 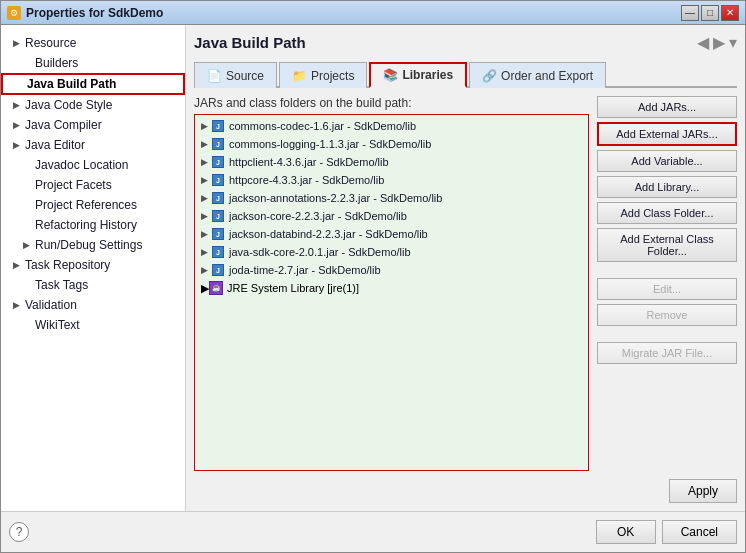 I want to click on sidebar-item-label: Builders, so click(x=56, y=63).